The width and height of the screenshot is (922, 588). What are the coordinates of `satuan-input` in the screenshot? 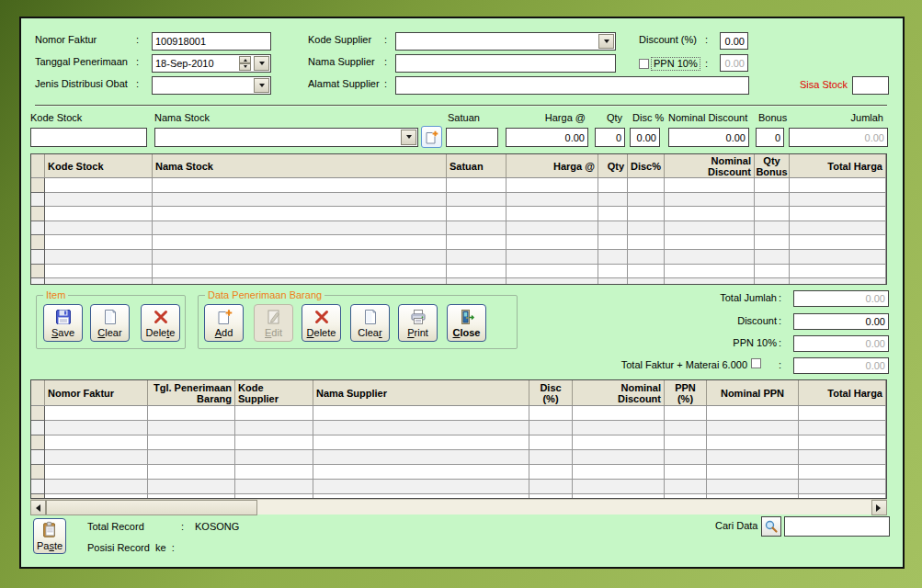 It's located at (472, 138).